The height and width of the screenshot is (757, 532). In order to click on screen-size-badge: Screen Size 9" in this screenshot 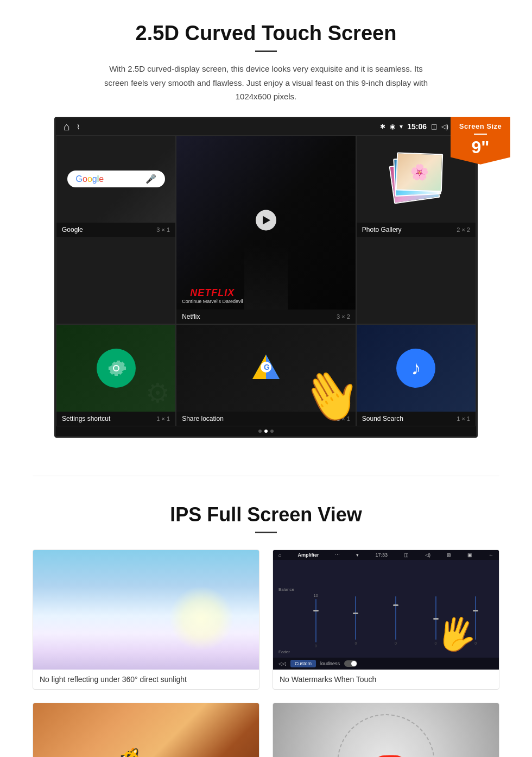, I will do `click(480, 141)`.